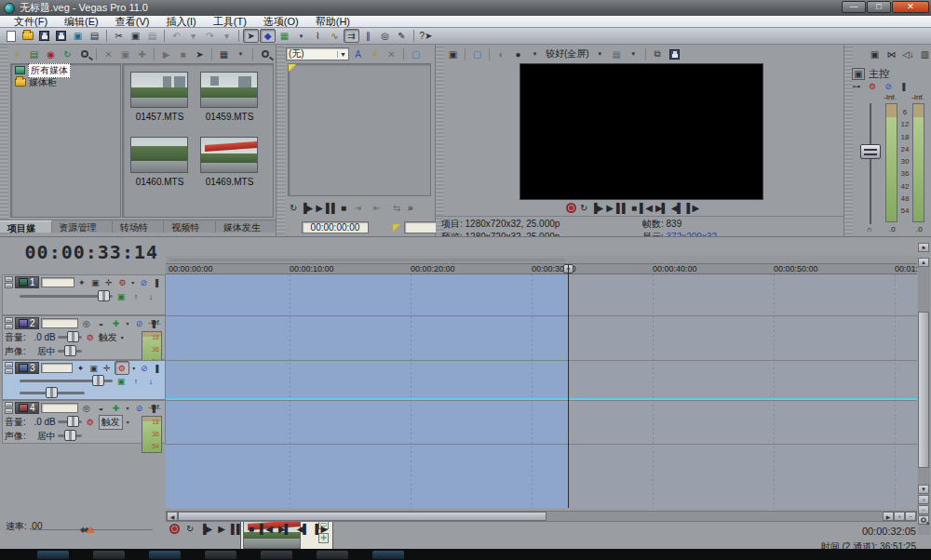 This screenshot has width=931, height=560. I want to click on save-snapshot-icon, so click(674, 54).